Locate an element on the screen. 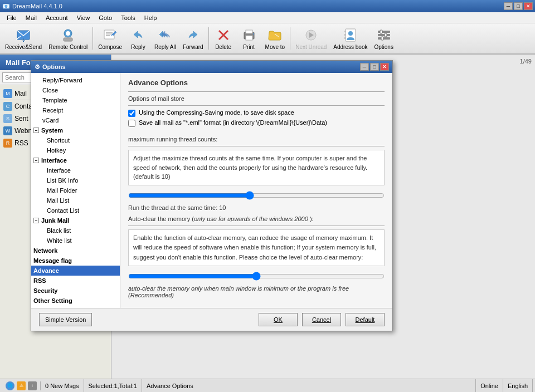  reply-button: Reply is located at coordinates (138, 38).